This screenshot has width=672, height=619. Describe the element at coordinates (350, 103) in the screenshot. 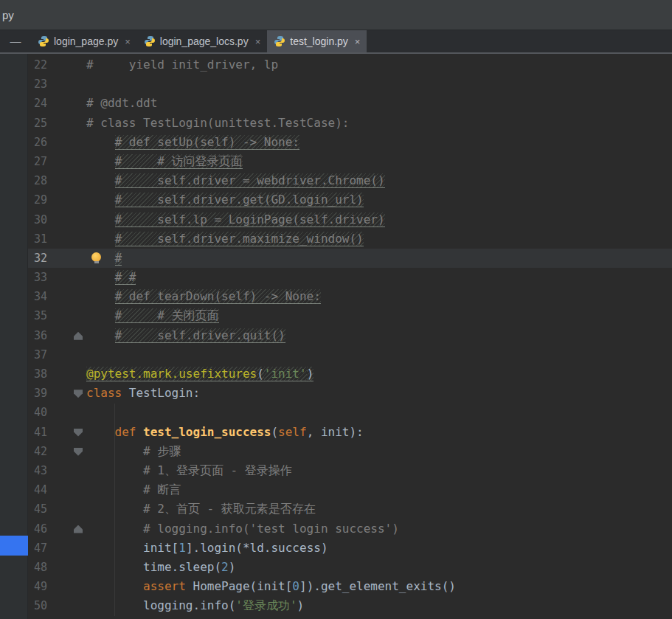

I see `code-line-24: 24# @ddt.ddt` at that location.